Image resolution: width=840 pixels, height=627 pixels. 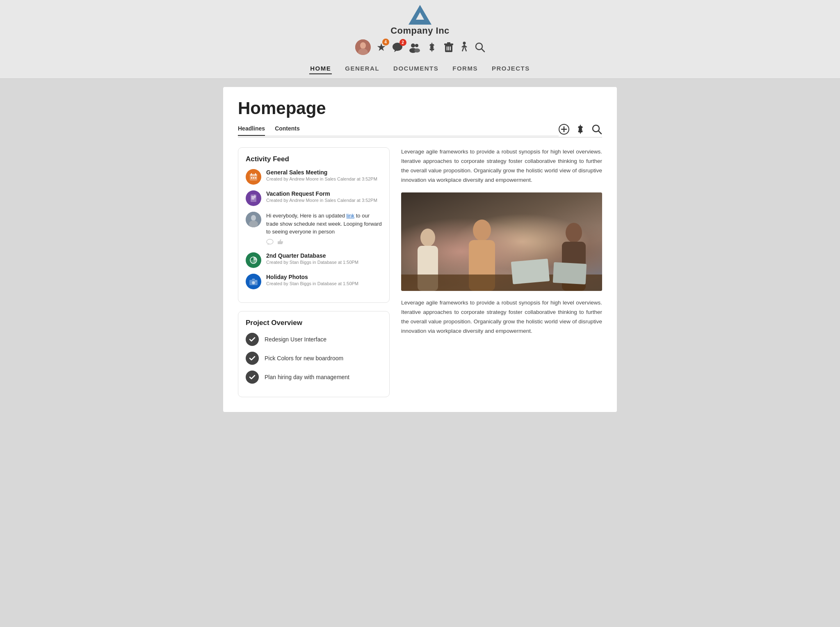 What do you see at coordinates (464, 47) in the screenshot?
I see `walk-button` at bounding box center [464, 47].